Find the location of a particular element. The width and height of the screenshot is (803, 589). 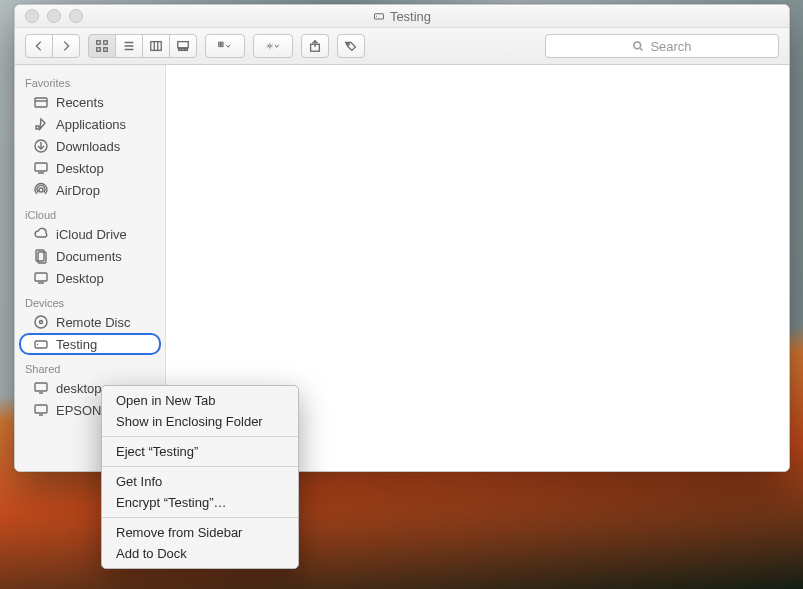

sidebar-item-label: Recents is located at coordinates (80, 102).